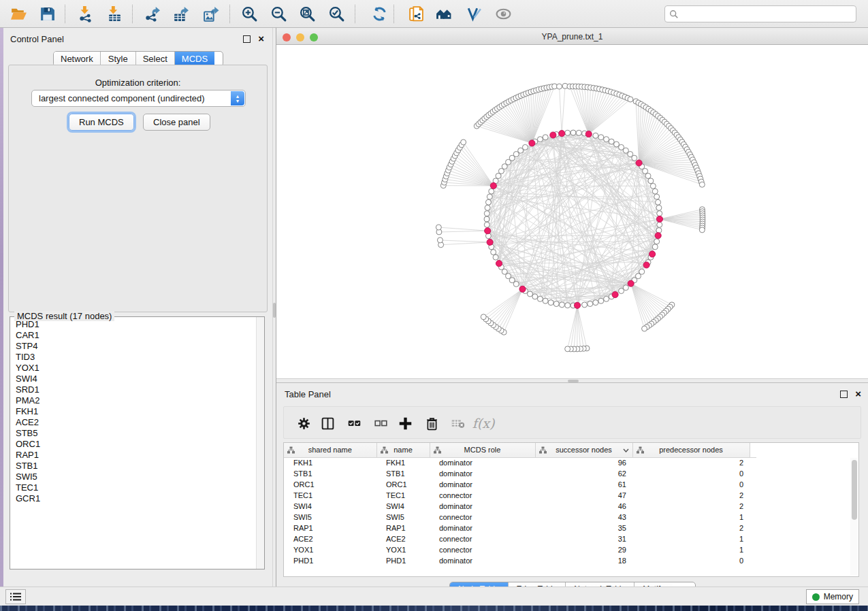 This screenshot has width=868, height=611. What do you see at coordinates (403, 561) in the screenshot?
I see `table-cell: PHD1` at bounding box center [403, 561].